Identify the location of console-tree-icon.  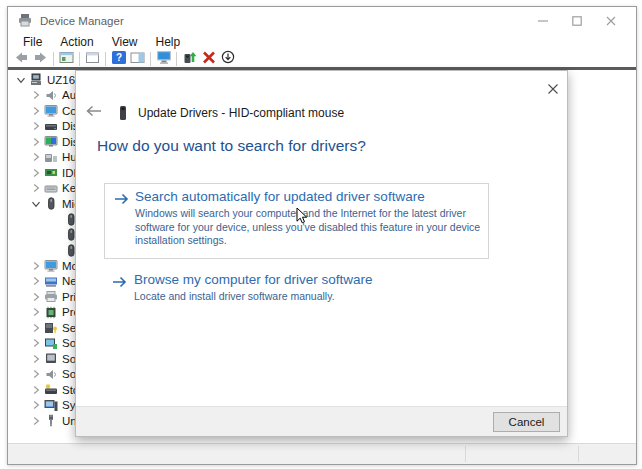
(66, 59).